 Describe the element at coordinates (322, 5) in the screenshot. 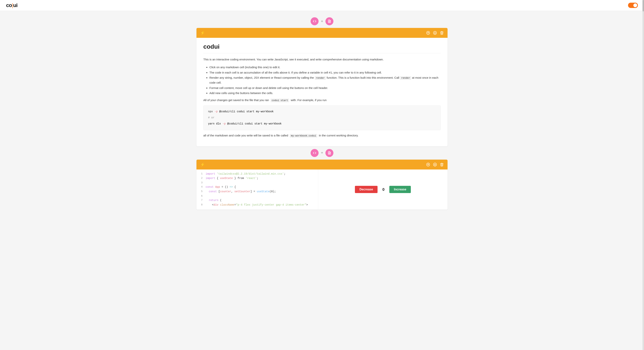

I see `navbar: co|ui` at that location.